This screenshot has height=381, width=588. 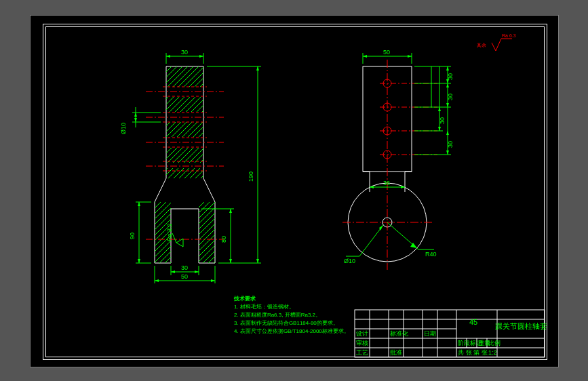 I want to click on svg-text: 审核, so click(x=362, y=343).